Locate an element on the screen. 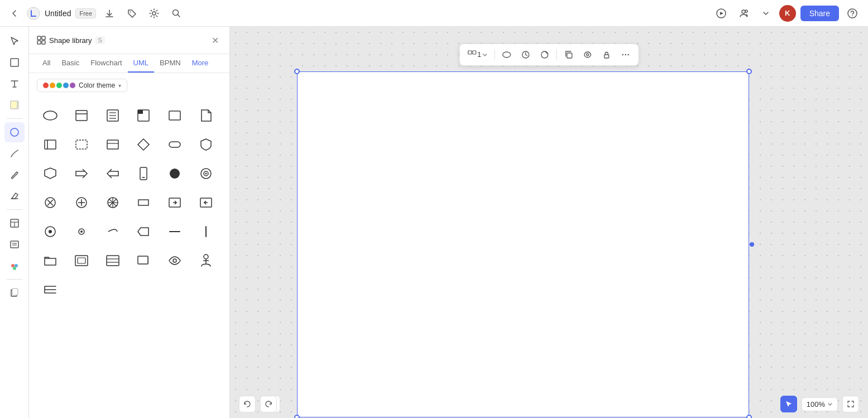  copy-button is located at coordinates (569, 55).